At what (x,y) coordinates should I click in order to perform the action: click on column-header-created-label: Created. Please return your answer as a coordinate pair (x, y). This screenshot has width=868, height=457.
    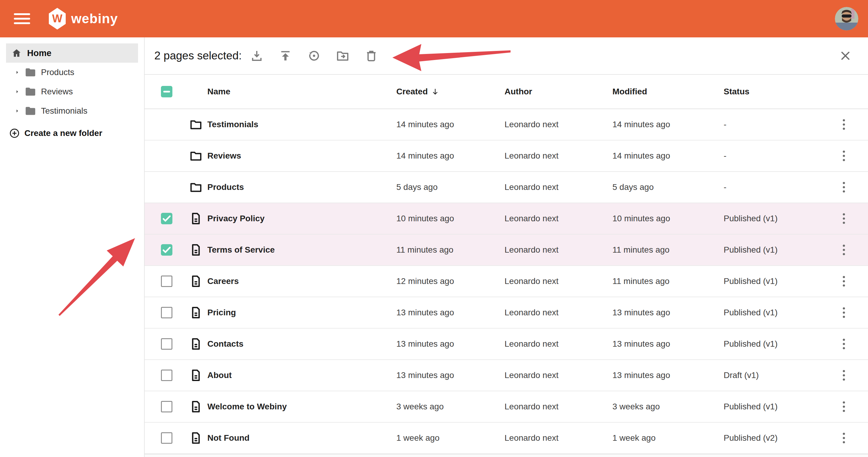
    Looking at the image, I should click on (412, 92).